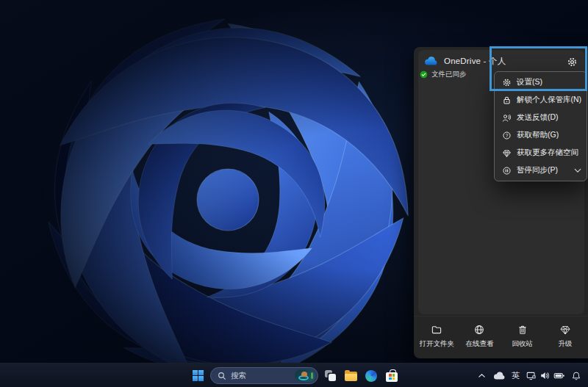 Image resolution: width=588 pixels, height=387 pixels. I want to click on tray-chevron-up-button, so click(482, 376).